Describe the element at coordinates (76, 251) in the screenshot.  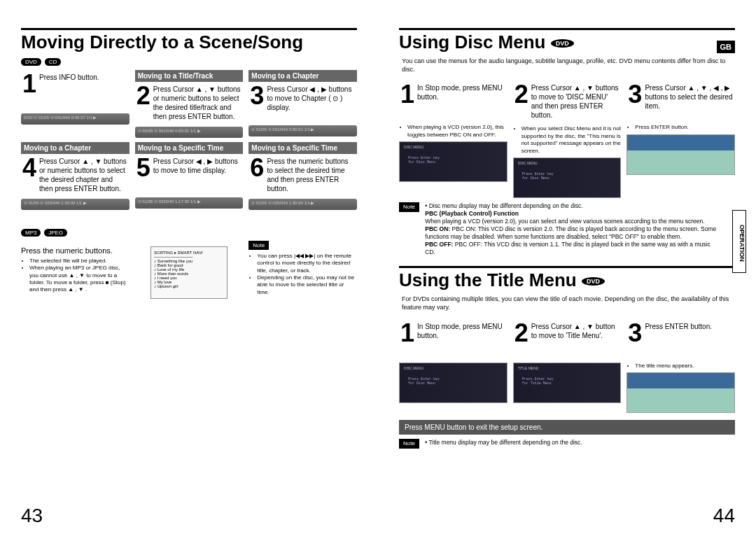
I see `numeric-text: Press the numeric buttons.` at that location.